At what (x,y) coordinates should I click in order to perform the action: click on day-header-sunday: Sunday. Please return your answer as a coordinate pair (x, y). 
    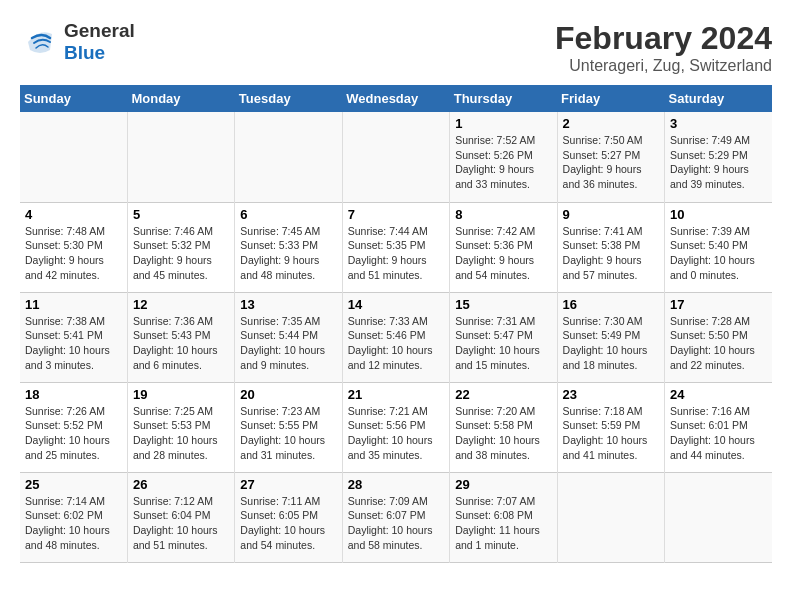
    Looking at the image, I should click on (74, 98).